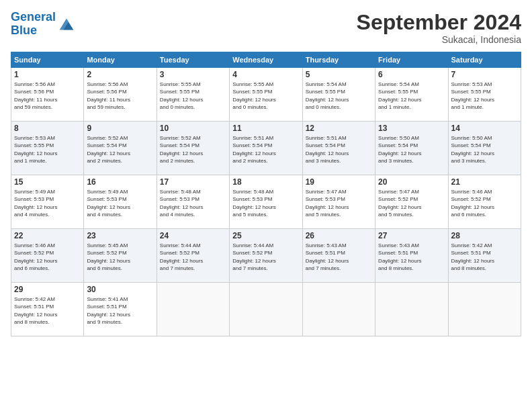 The image size is (532, 411). I want to click on day-number: 24, so click(193, 236).